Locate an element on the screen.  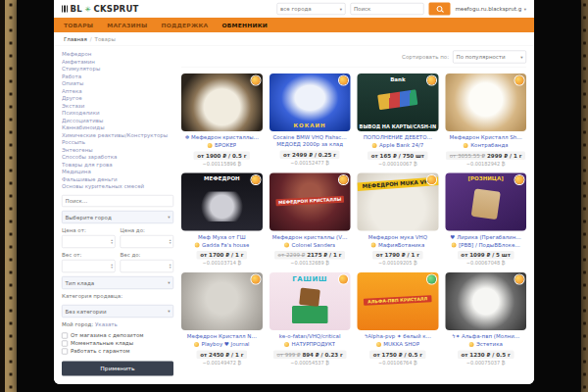
product-image: МЕФЕДРОН КРИСТАЛЛЫ is located at coordinates (310, 202).